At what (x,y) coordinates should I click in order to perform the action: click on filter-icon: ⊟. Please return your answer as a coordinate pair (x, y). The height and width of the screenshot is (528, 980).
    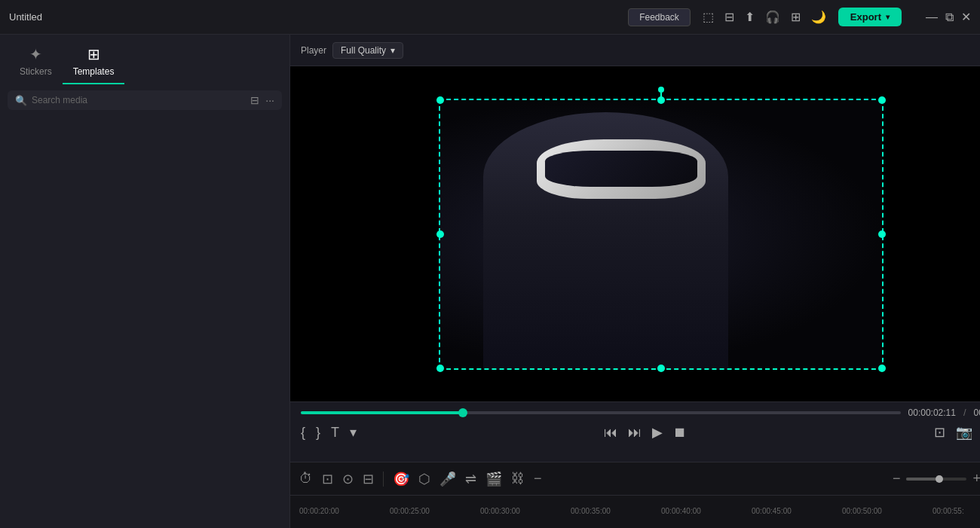
    Looking at the image, I should click on (255, 100).